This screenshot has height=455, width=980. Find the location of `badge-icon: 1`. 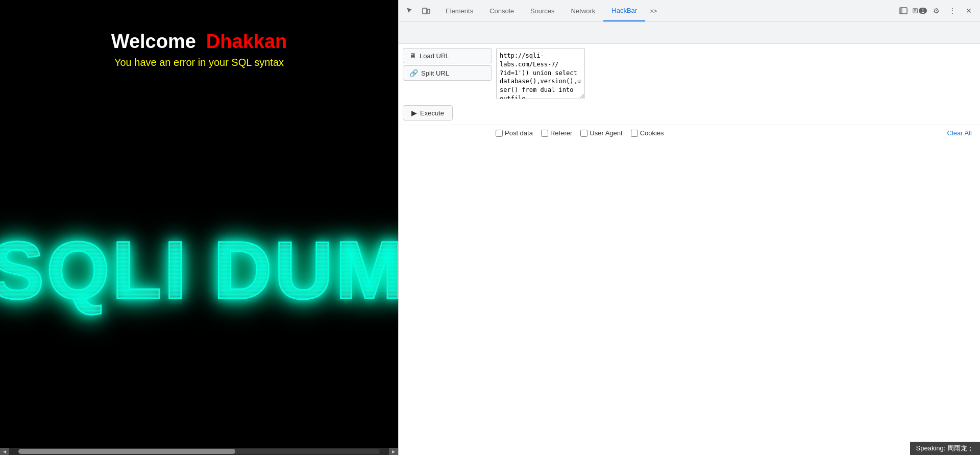

badge-icon: 1 is located at coordinates (920, 11).